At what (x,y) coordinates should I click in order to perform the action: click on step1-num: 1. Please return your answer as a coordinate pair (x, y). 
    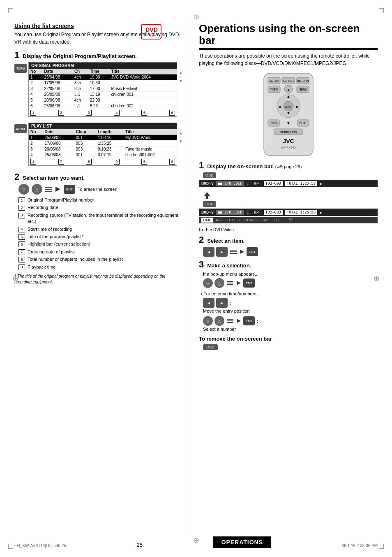
    Looking at the image, I should click on (17, 55).